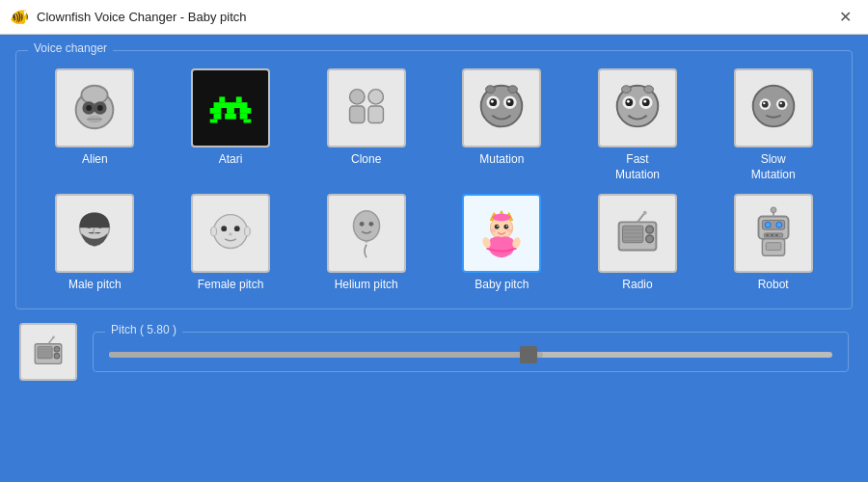  I want to click on voice-item-female-pitch: Female pitch, so click(231, 243).